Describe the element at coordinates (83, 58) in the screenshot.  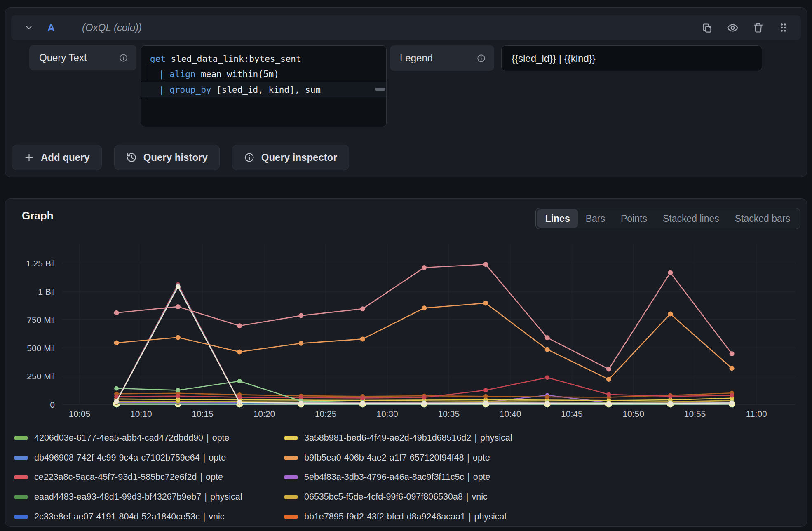
I see `query-text-label: Query Text` at that location.